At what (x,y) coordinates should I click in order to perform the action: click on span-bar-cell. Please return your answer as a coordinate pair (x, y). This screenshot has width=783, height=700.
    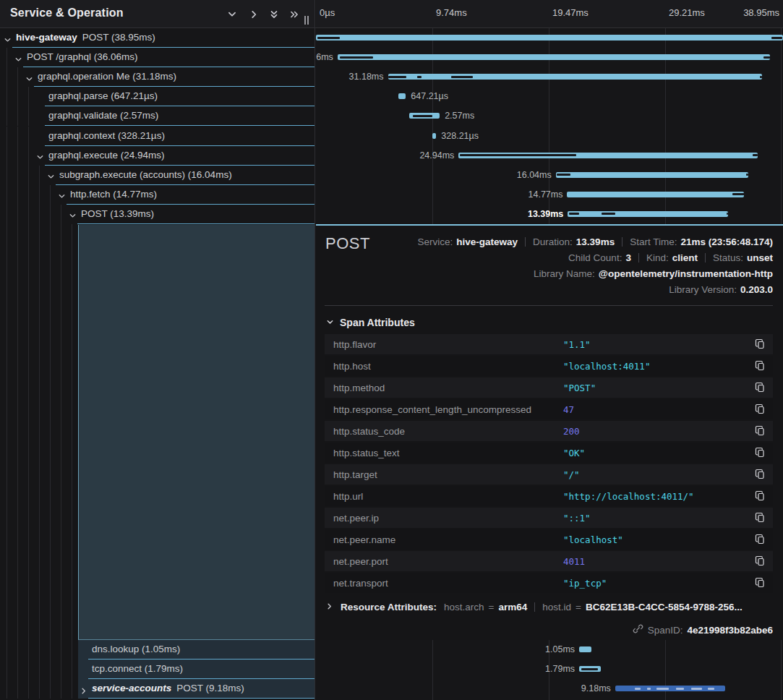
    Looking at the image, I should click on (549, 38).